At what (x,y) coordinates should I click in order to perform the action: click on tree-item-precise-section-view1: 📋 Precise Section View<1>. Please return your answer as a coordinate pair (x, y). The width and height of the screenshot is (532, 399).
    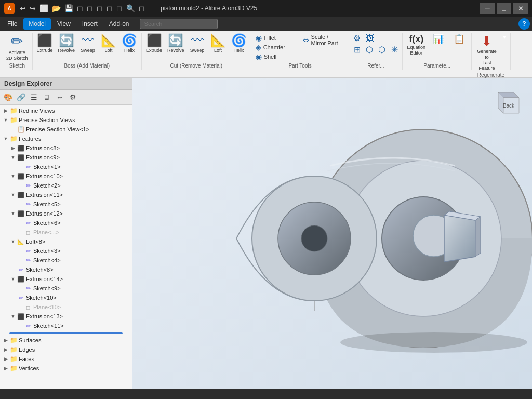
    Looking at the image, I should click on (66, 129).